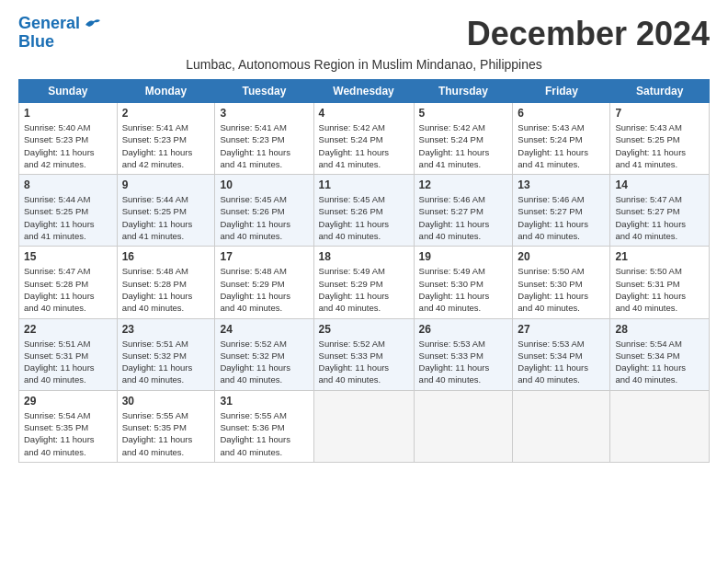 Image resolution: width=728 pixels, height=563 pixels. Describe the element at coordinates (264, 362) in the screenshot. I see `day-info: Sunrise: 5:52 AM Sunset: 5:32 PM Dayligh…` at that location.